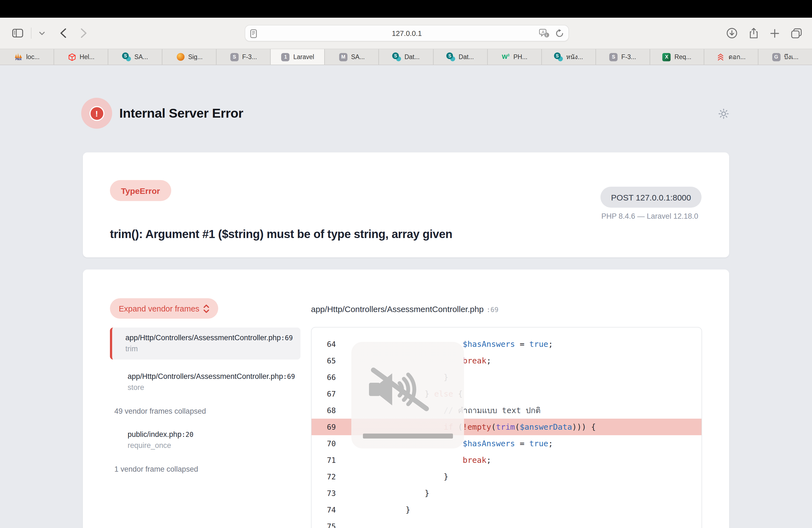 Image resolution: width=812 pixels, height=528 pixels. I want to click on stack-frame-active: app/Http/Controllers/AssessmentControlle…, so click(205, 343).